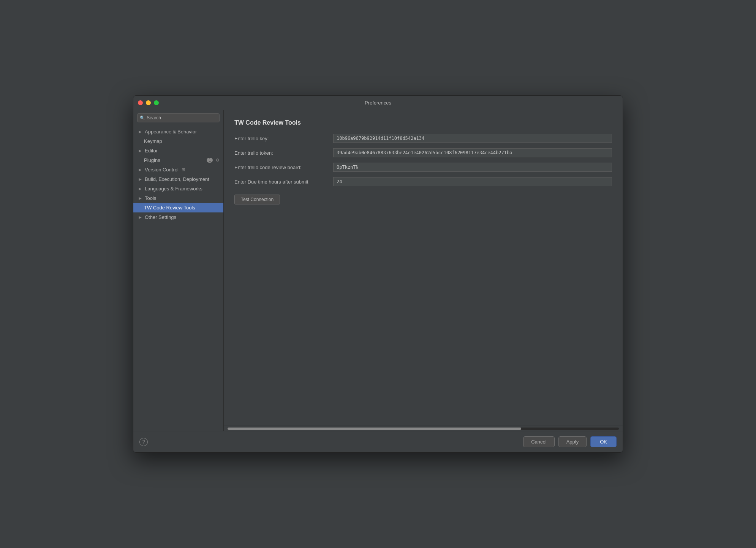  What do you see at coordinates (169, 207) in the screenshot?
I see `sidebar-item-label: TW Code Review Tools` at bounding box center [169, 207].